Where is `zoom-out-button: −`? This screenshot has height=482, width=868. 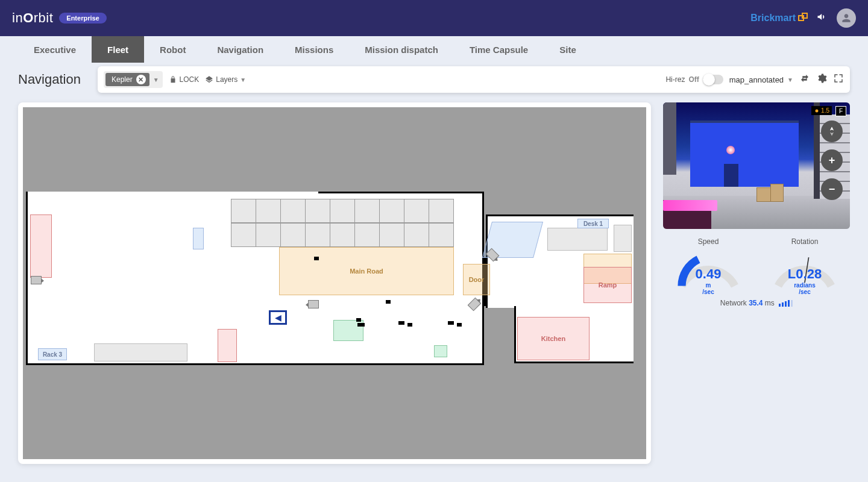 zoom-out-button: − is located at coordinates (832, 189).